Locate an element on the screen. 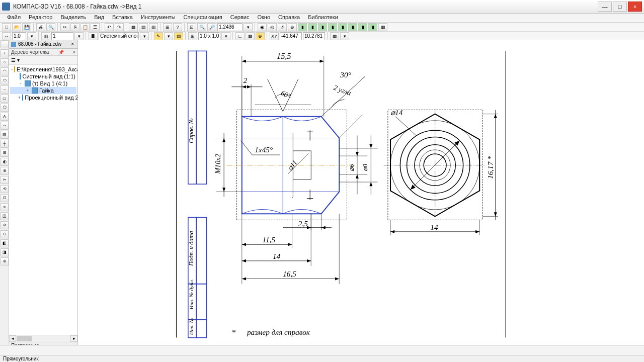 The image size is (644, 362). snap-6: ▮ is located at coordinates (312, 27).